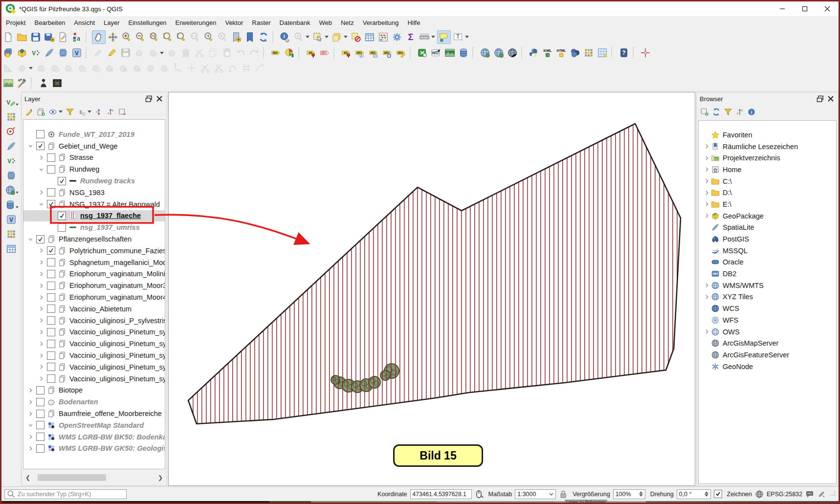 The height and width of the screenshot is (504, 840). I want to click on zoom-full-icon, so click(154, 37).